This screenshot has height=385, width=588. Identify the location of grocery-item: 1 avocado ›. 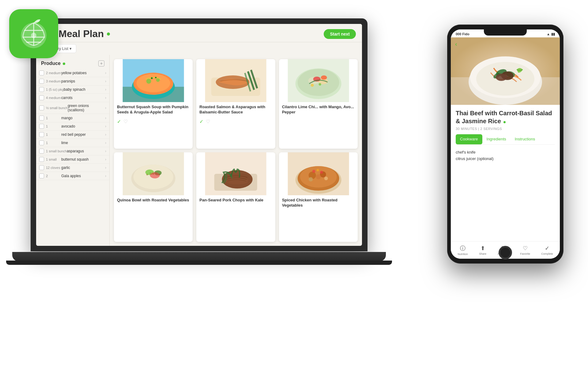
(73, 126).